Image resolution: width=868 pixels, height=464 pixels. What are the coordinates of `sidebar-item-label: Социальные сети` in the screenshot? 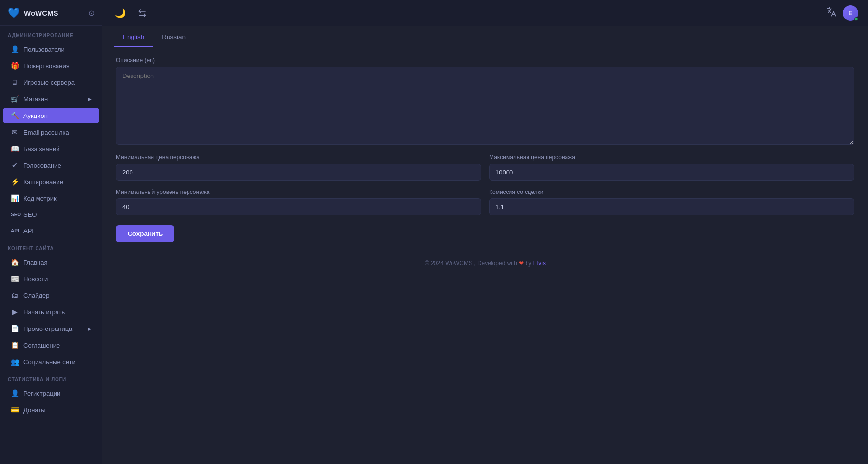 It's located at (50, 362).